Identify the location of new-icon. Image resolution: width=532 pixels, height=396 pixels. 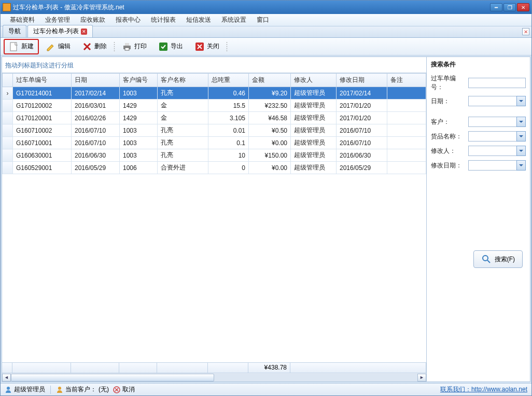
(14, 47).